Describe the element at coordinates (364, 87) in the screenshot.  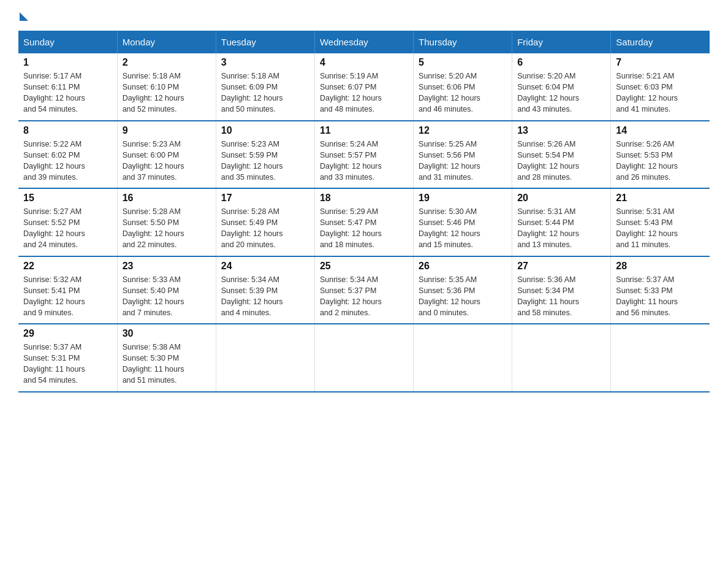
I see `week-row-1: 1Sunrise: 5:17 AMSunset: 6:11 PMDaylight…` at that location.